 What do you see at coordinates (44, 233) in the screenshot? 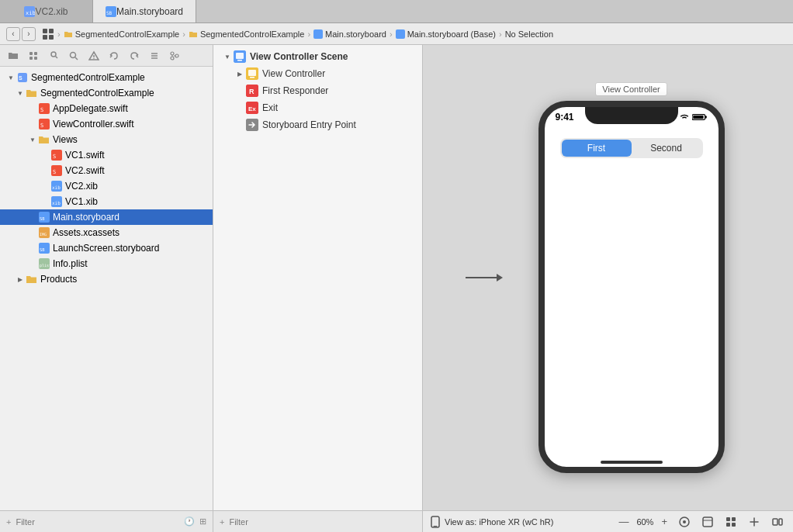
I see `xcassets-icon: IMG` at bounding box center [44, 233].